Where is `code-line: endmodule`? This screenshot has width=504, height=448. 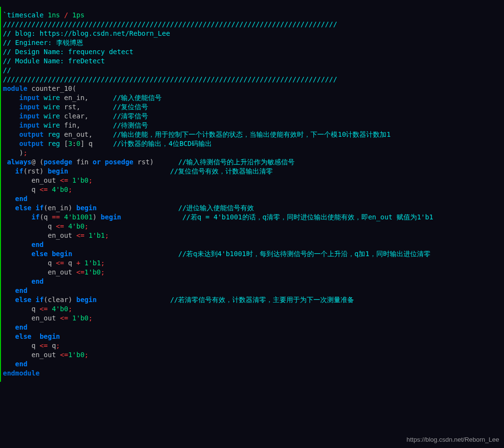 code-line: endmodule is located at coordinates (253, 373).